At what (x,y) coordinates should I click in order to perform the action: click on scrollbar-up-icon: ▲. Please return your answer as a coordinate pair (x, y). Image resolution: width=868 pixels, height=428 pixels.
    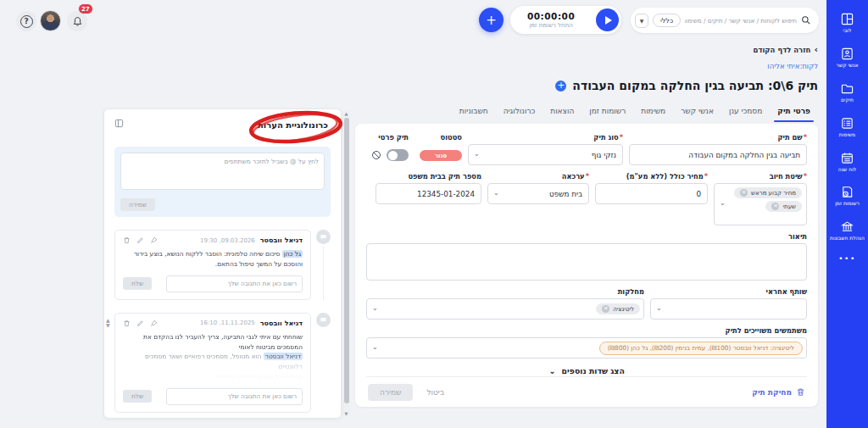
    Looking at the image, I should click on (346, 114).